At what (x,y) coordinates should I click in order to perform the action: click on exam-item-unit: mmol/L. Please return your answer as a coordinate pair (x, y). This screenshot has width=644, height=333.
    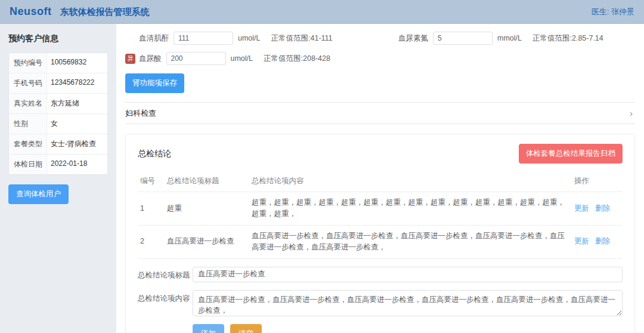
    Looking at the image, I should click on (509, 38).